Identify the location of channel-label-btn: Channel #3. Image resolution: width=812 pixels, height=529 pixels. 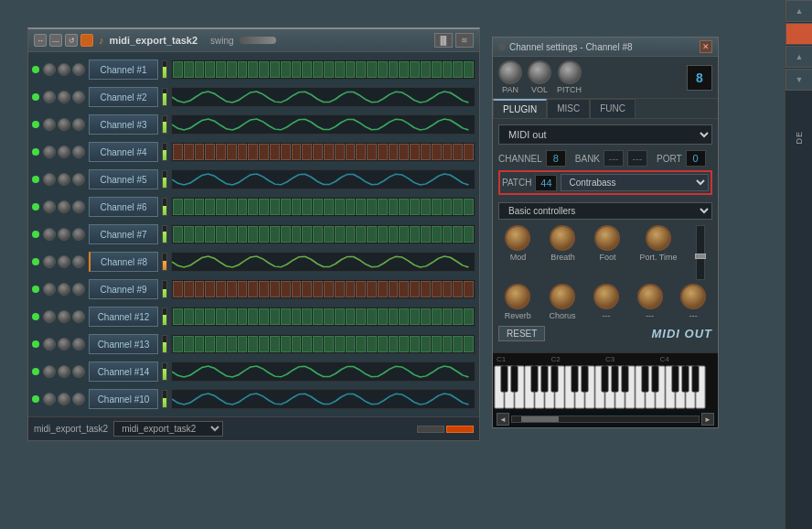
(123, 124).